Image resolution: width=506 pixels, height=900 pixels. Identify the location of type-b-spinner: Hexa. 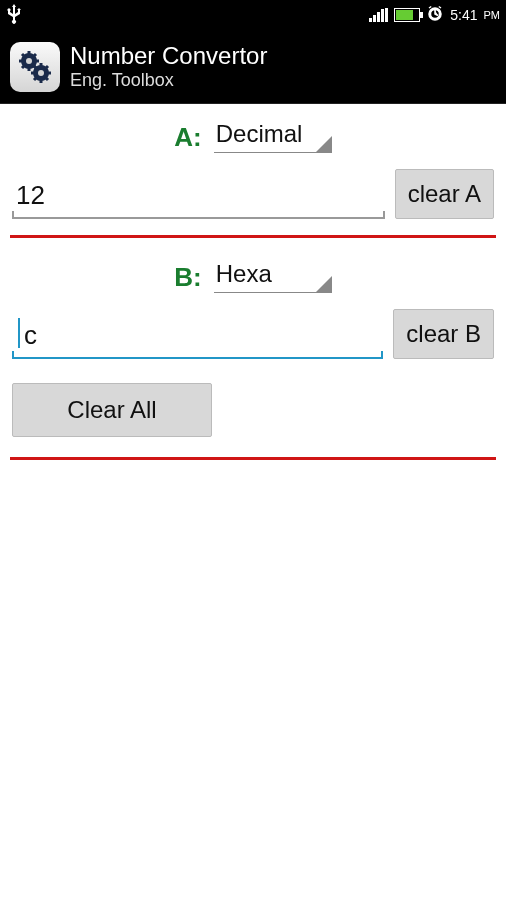
(273, 276).